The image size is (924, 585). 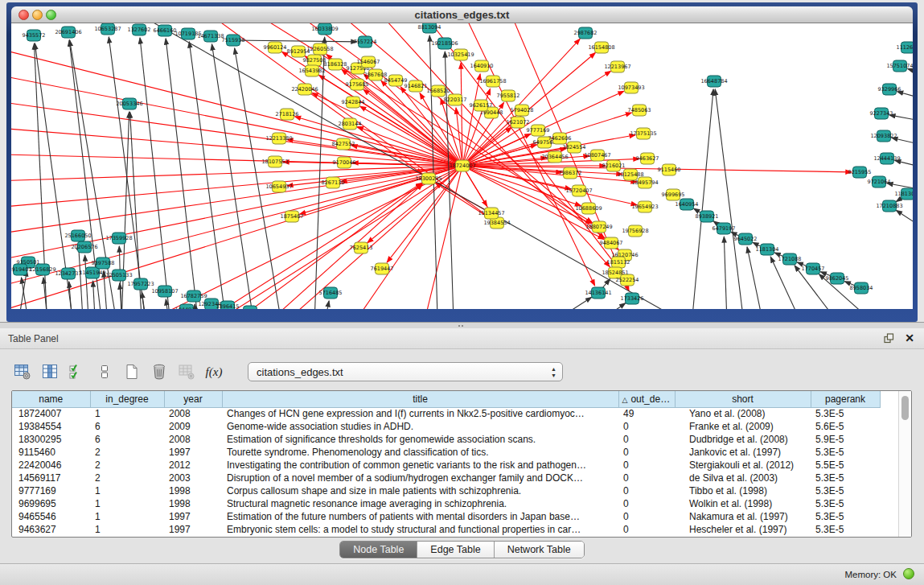 What do you see at coordinates (539, 550) in the screenshot?
I see `tab-network-table: Network Table` at bounding box center [539, 550].